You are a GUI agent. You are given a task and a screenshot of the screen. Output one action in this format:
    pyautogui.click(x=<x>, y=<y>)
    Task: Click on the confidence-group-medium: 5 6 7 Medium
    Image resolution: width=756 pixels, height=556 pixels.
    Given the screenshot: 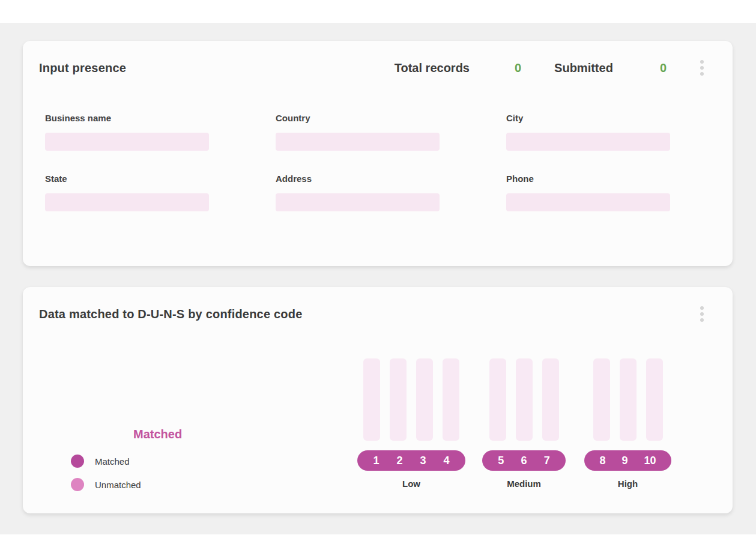 What is the action you would take?
    pyautogui.click(x=524, y=424)
    